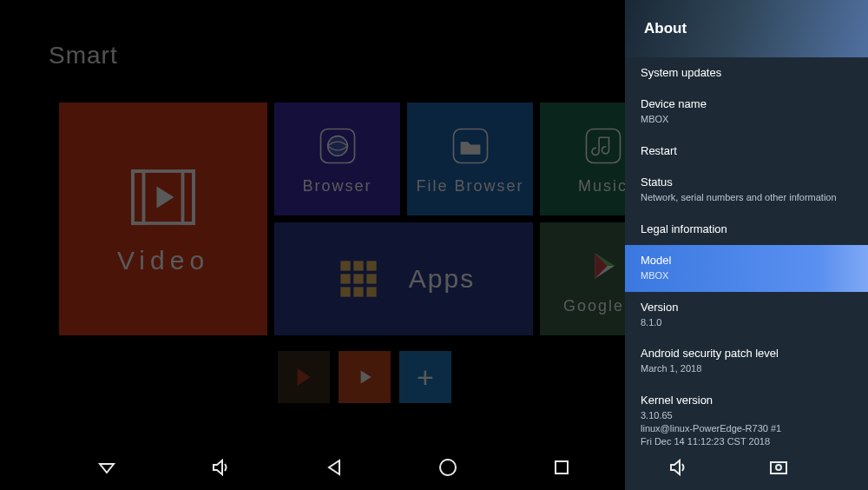 This screenshot has height=490, width=868. I want to click on nav-screenshot-button, so click(779, 467).